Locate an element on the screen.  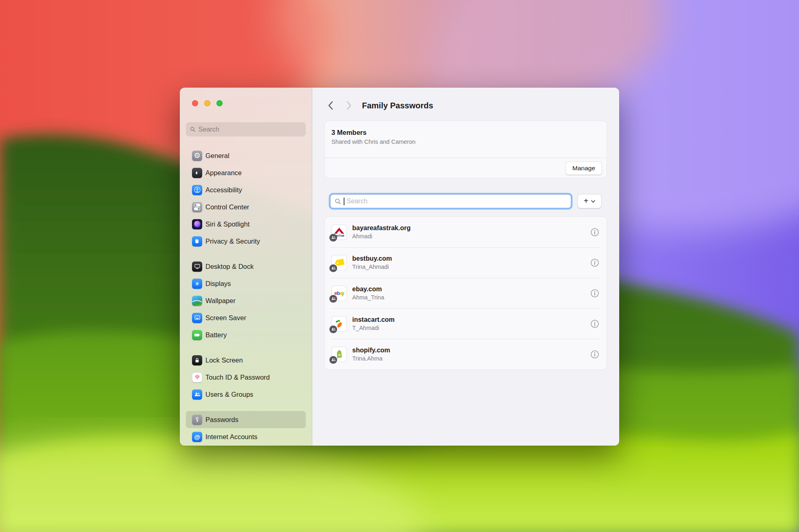
username: Ahma_Trina is located at coordinates (468, 297).